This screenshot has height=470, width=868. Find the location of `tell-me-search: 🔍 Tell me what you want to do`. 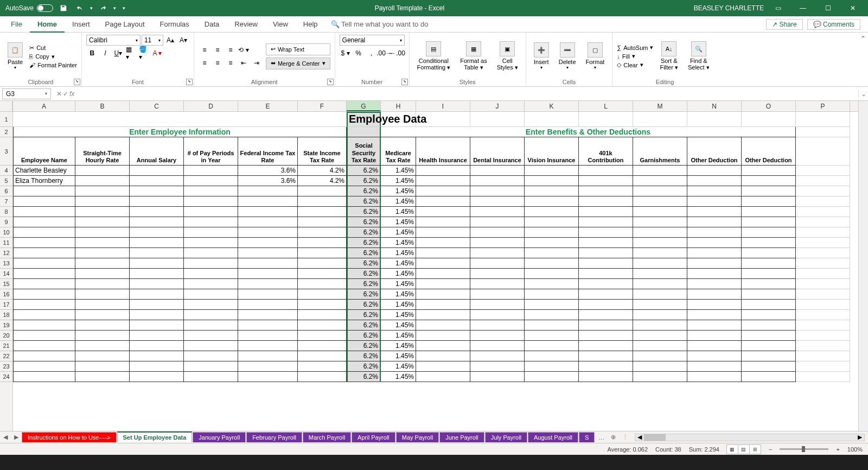

tell-me-search: 🔍 Tell me what you want to do is located at coordinates (380, 24).